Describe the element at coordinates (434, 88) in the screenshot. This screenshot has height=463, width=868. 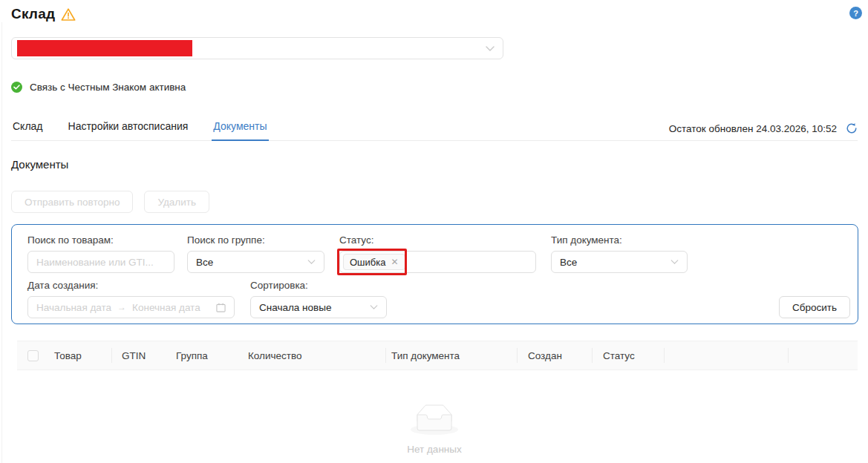
I see `connection-status: Связь с Честным Знаком активна` at that location.